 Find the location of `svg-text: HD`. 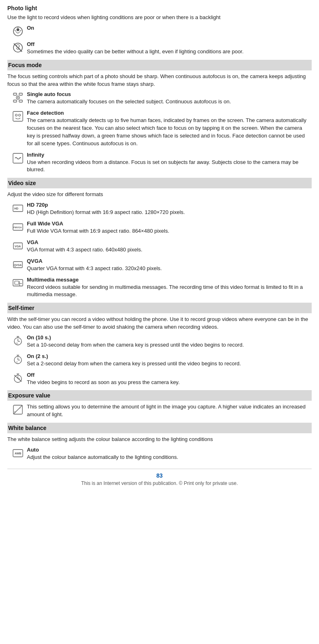

svg-text: HD is located at coordinates (16, 208).